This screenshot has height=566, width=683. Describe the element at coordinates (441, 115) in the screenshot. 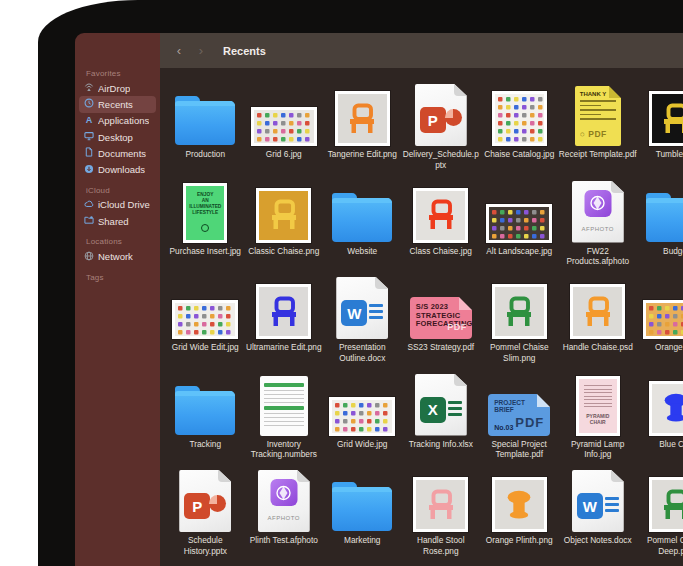

I see `powerpoint-document-icon: P` at that location.